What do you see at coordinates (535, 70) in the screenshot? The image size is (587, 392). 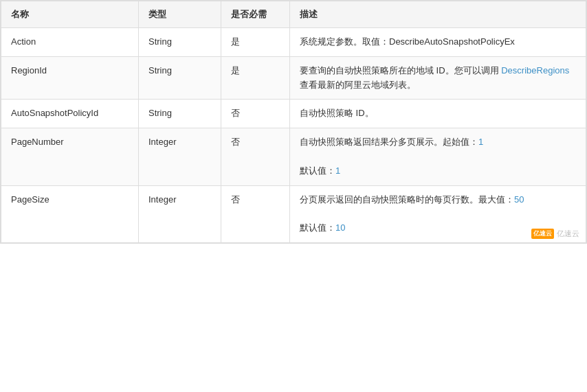 I see `describe-regions-link: DescribeRegions` at bounding box center [535, 70].